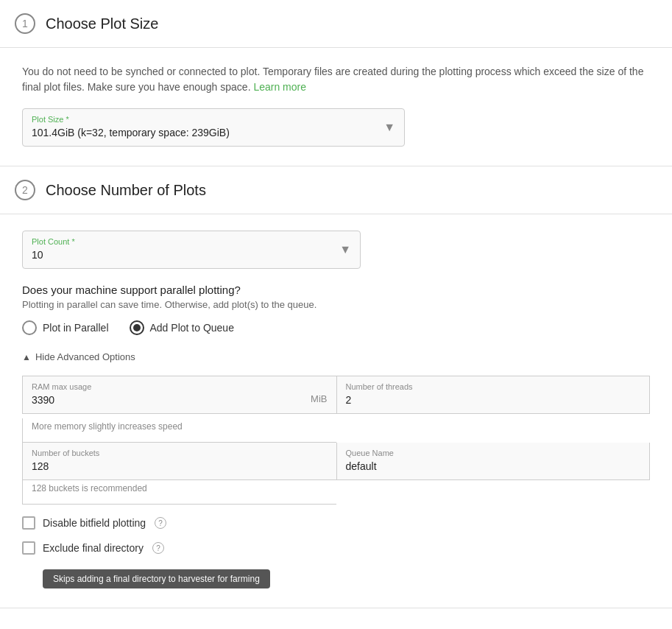  Describe the element at coordinates (213, 127) in the screenshot. I see `plot-size-dropdown: Plot Size * 101.4GiB (k=32, temporary sp…` at that location.